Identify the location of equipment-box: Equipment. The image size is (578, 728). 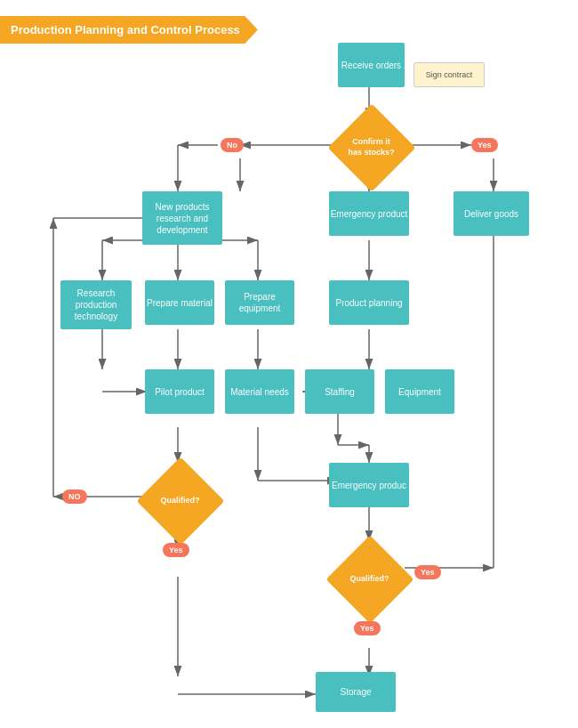
(420, 392).